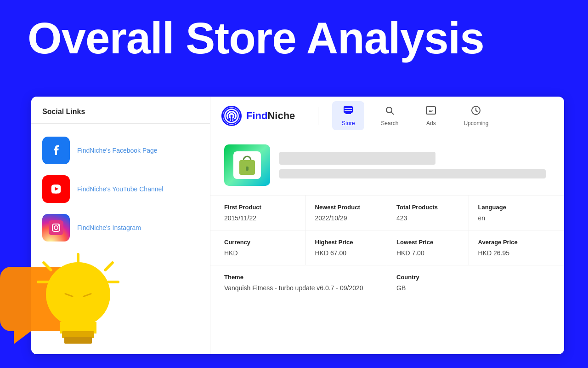  I want to click on svg-text: Ad, so click(431, 111).